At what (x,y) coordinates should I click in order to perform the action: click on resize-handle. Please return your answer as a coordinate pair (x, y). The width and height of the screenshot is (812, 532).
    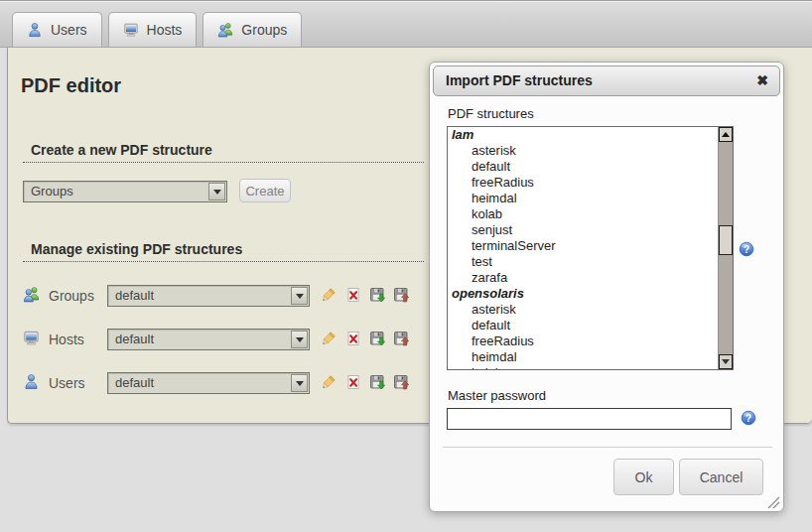
    Looking at the image, I should click on (774, 502).